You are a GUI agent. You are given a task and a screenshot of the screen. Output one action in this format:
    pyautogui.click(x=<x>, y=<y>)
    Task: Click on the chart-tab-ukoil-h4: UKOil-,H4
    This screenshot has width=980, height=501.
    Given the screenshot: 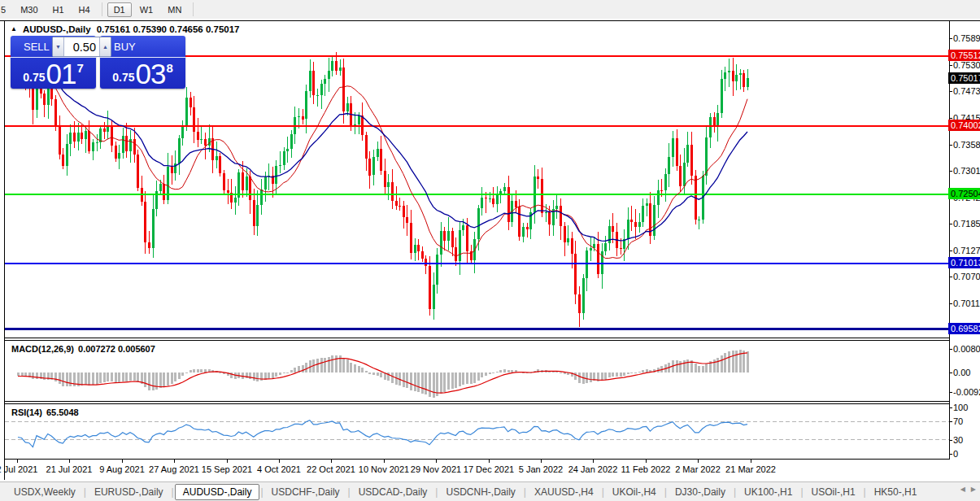 What is the action you would take?
    pyautogui.click(x=634, y=492)
    